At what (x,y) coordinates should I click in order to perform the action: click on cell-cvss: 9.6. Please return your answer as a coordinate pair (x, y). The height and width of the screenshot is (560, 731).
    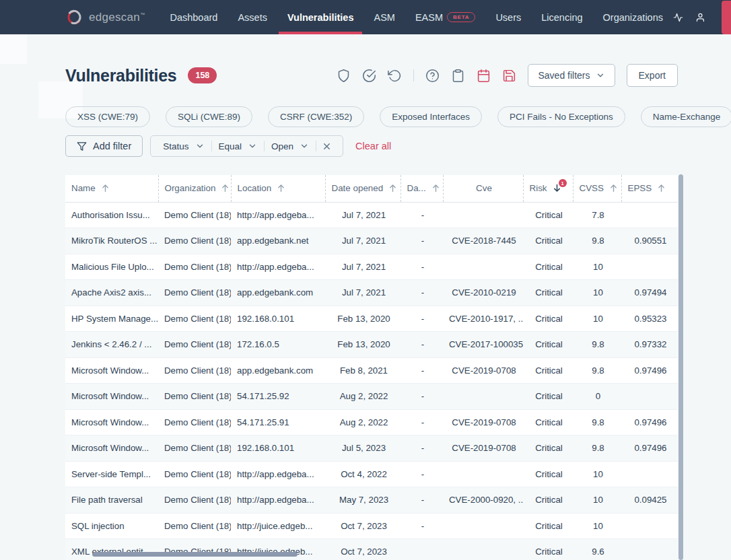
    Looking at the image, I should click on (597, 549).